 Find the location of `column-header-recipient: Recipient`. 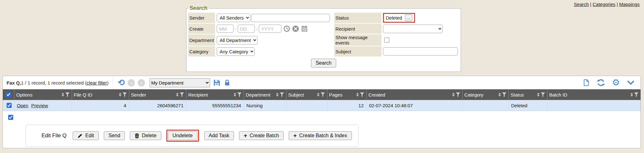

column-header-recipient: Recipient is located at coordinates (215, 95).